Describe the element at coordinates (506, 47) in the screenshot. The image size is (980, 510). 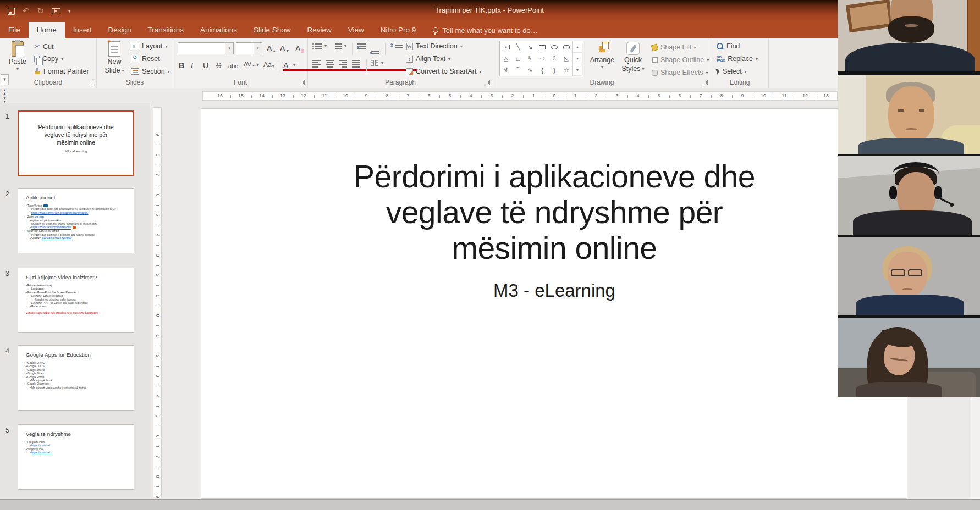
I see `shape-text-box-icon: A` at that location.